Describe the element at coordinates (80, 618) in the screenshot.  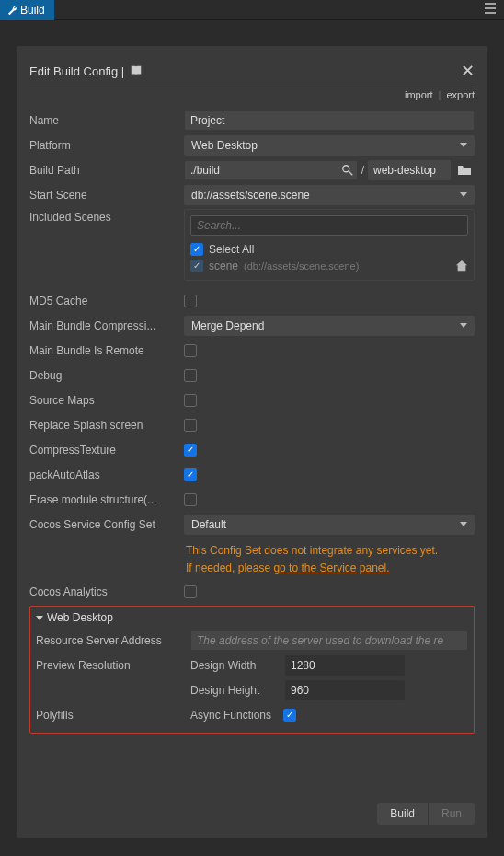
I see `section-title: Web Desktop` at that location.